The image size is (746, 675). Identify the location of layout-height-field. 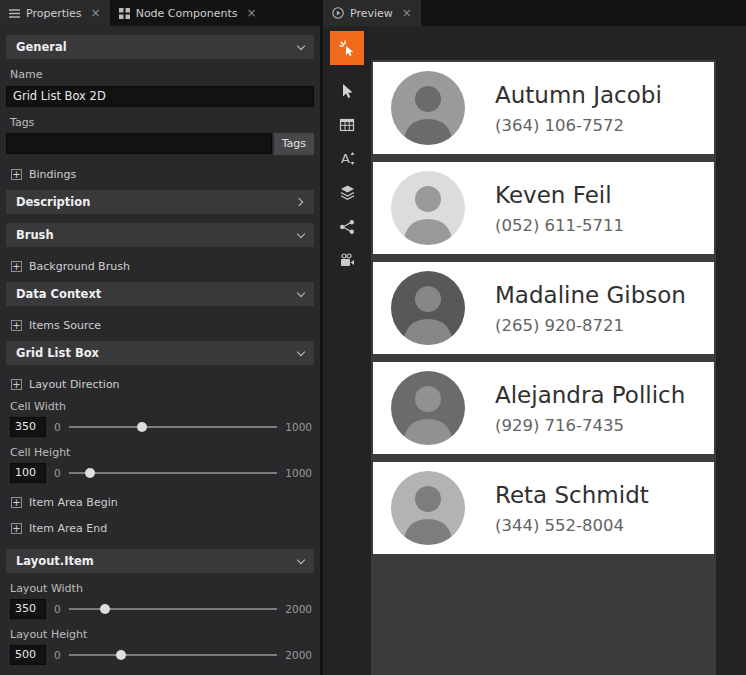
(28, 655).